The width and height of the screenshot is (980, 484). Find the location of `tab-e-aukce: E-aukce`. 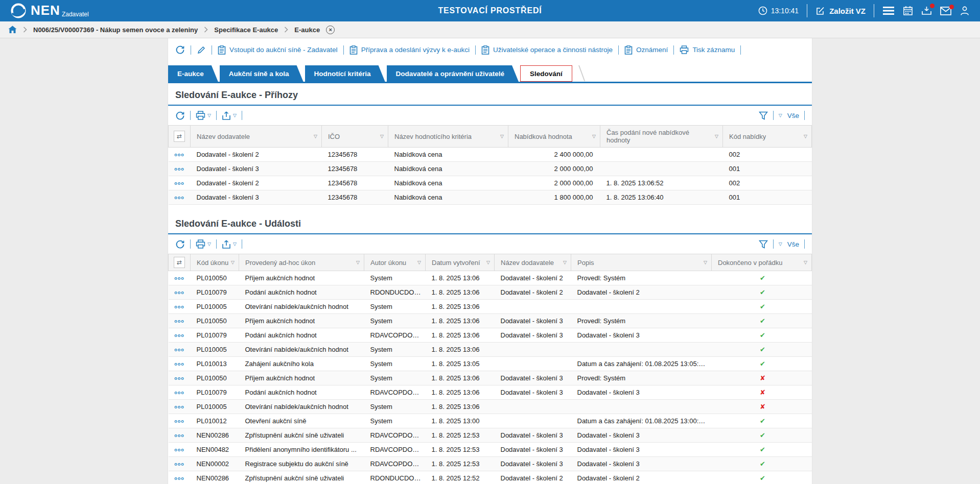

tab-e-aukce: E-aukce is located at coordinates (193, 74).